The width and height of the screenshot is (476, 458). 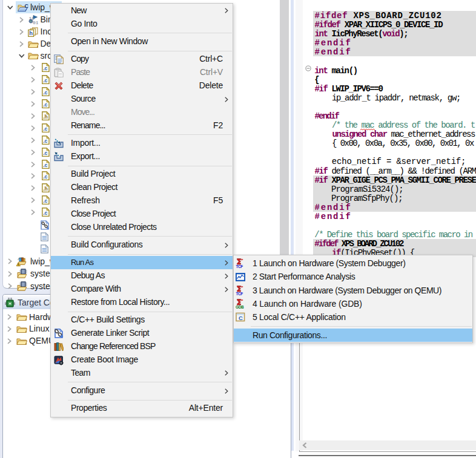 What do you see at coordinates (35, 22) in the screenshot?
I see `svg-text: 01` at bounding box center [35, 22].